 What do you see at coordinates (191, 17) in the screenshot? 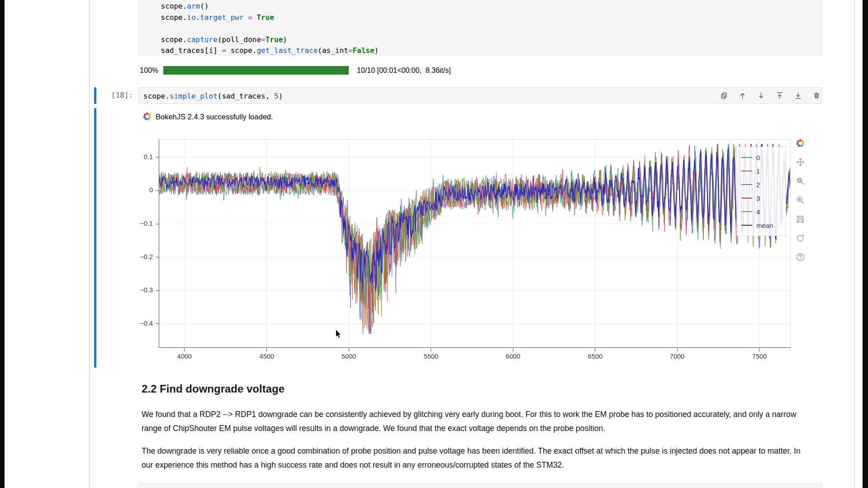
I see `code-token: io` at bounding box center [191, 17].